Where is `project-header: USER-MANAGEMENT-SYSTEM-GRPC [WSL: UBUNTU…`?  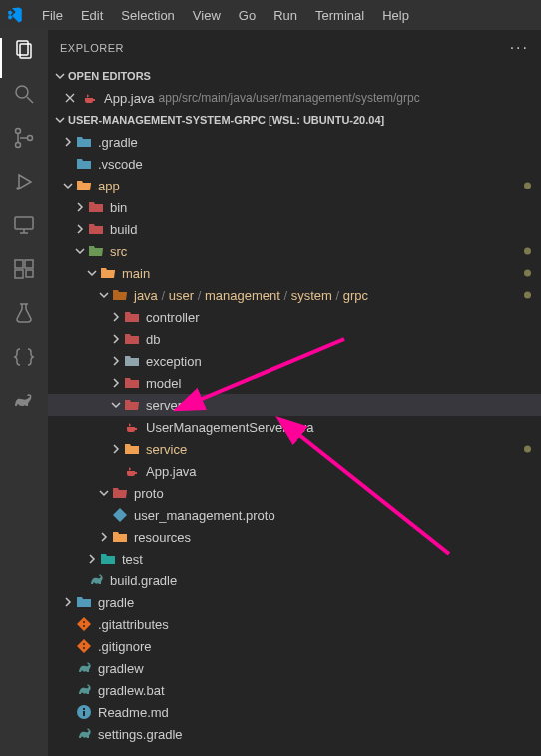 project-header: USER-MANAGEMENT-SYSTEM-GRPC [WSL: UBUNTU… is located at coordinates (294, 120).